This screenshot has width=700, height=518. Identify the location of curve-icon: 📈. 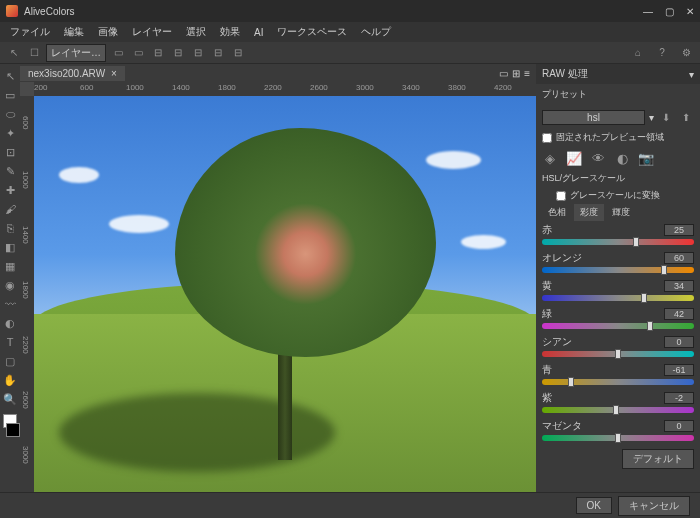
(574, 158).